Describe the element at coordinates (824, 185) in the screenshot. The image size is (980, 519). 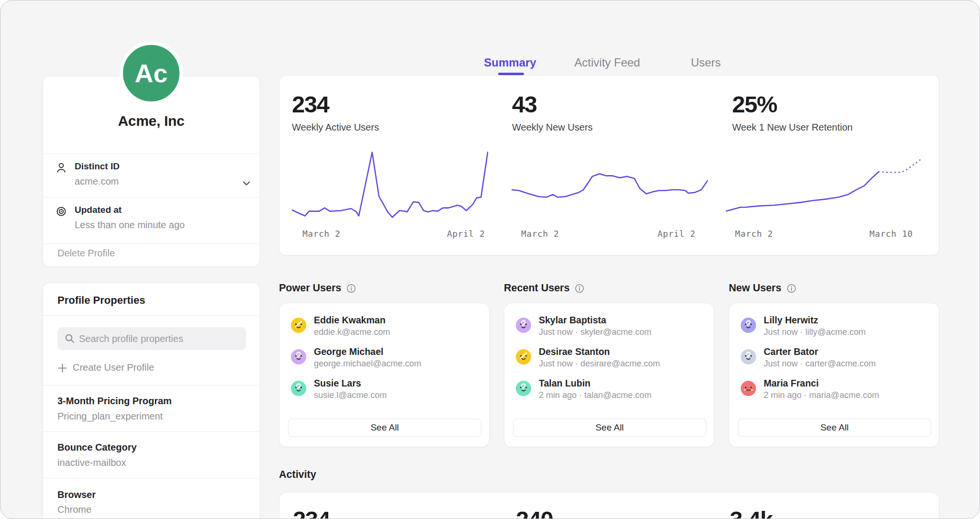
I see `week1-retention-chart` at that location.